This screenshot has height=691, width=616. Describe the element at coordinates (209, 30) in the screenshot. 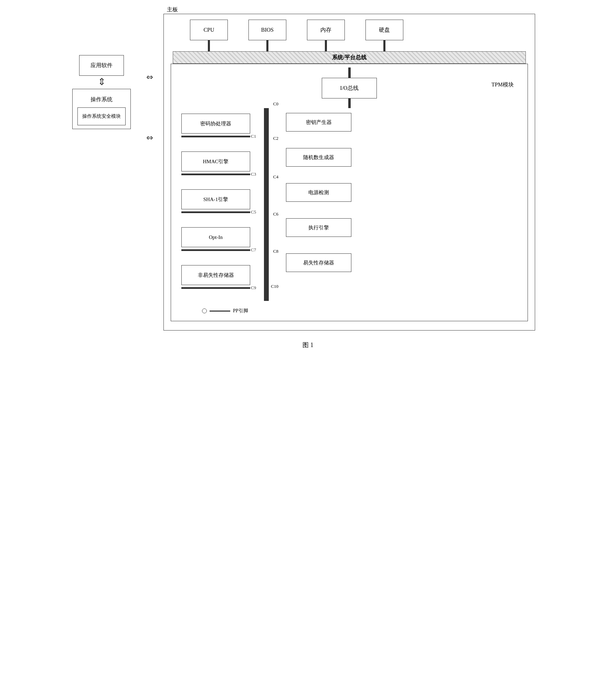

I see `cpu-box: CPU` at that location.